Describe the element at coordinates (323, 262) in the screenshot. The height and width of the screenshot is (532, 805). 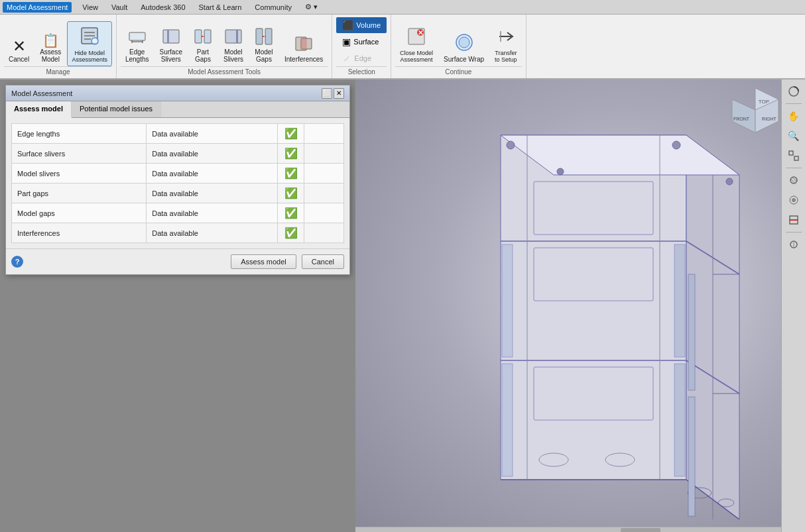
I see `cancel-button-footer: Cancel` at that location.